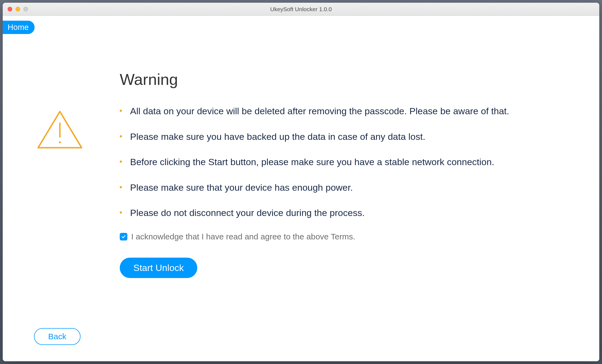  What do you see at coordinates (349, 111) in the screenshot?
I see `list-item: All data on your device will be deleted …` at bounding box center [349, 111].